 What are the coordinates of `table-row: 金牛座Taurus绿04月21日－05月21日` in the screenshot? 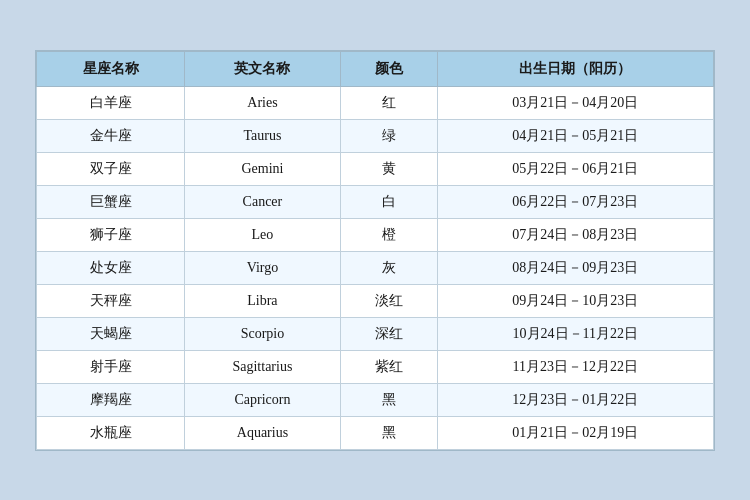 It's located at (376, 136).